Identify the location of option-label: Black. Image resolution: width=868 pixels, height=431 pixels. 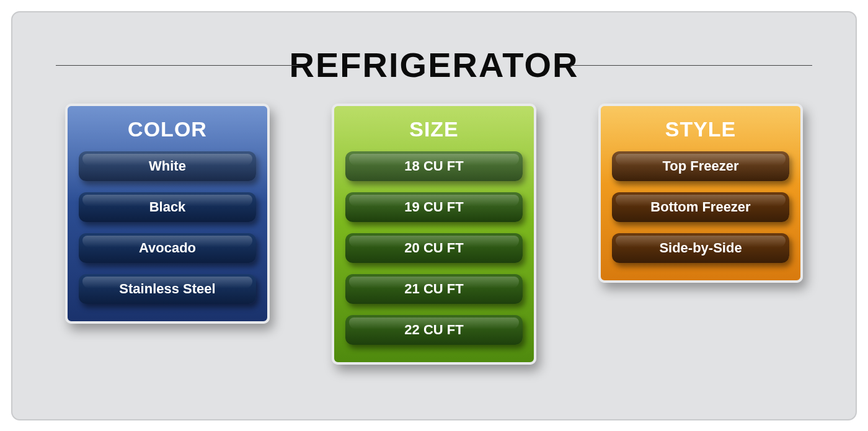
(167, 207).